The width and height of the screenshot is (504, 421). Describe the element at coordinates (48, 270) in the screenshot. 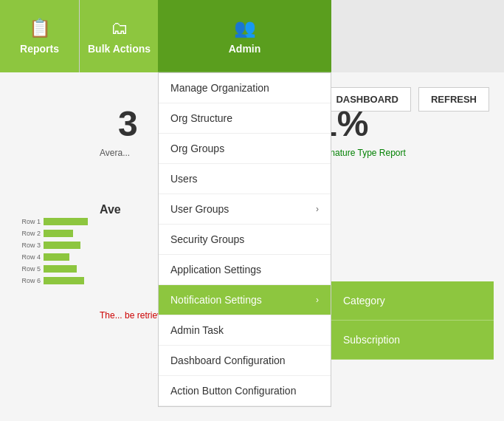

I see `mini-chart: Row 1 Row 2 Row 3 Row 4 Row 5 Row 6` at that location.